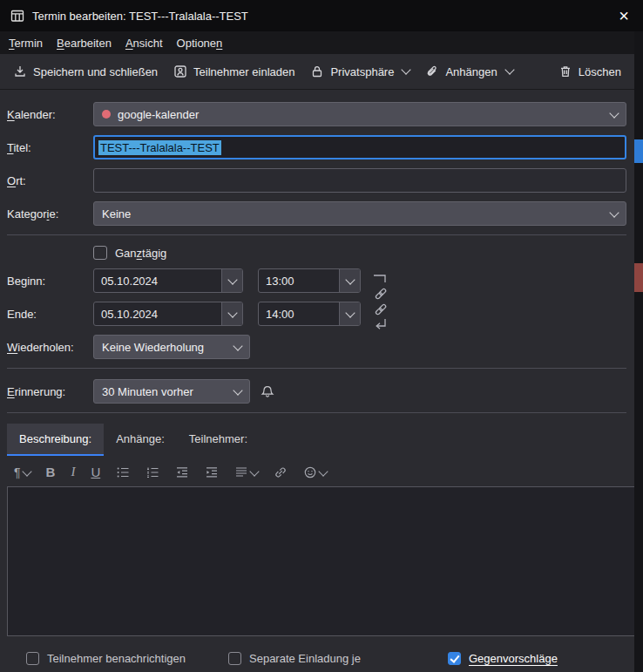  Describe the element at coordinates (360, 214) in the screenshot. I see `category-dropdown: Keine` at that location.